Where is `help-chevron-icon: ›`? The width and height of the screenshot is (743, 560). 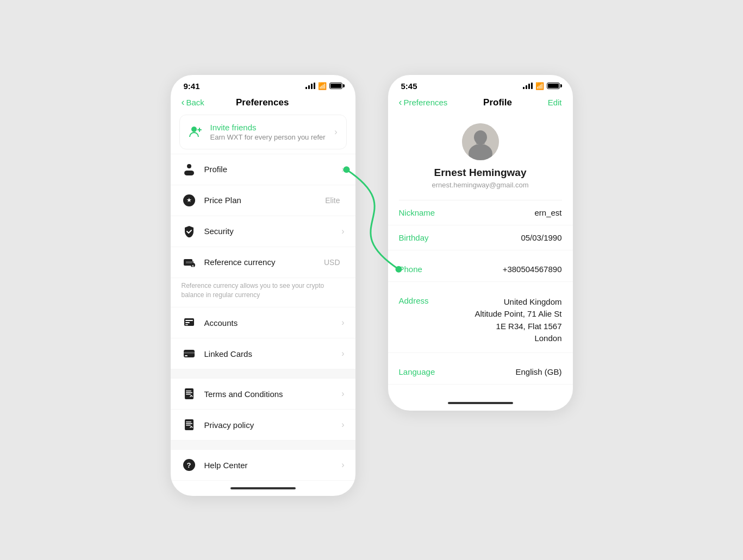 help-chevron-icon: › is located at coordinates (342, 465).